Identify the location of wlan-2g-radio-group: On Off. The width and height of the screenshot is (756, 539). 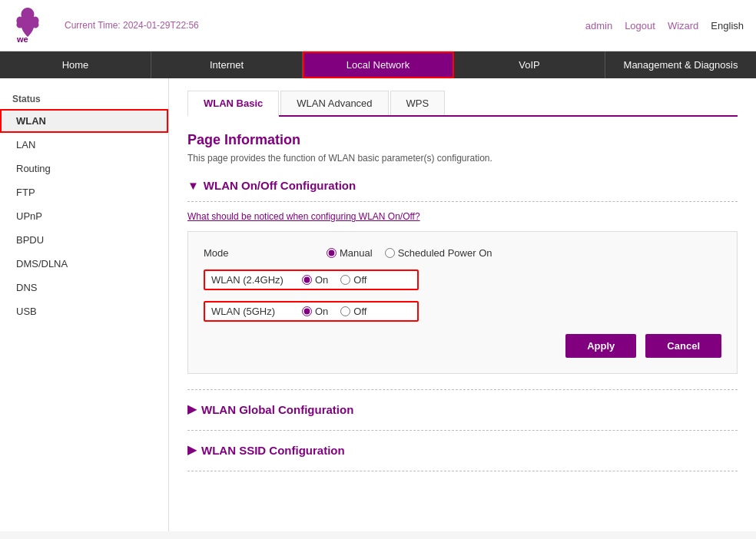
(334, 279).